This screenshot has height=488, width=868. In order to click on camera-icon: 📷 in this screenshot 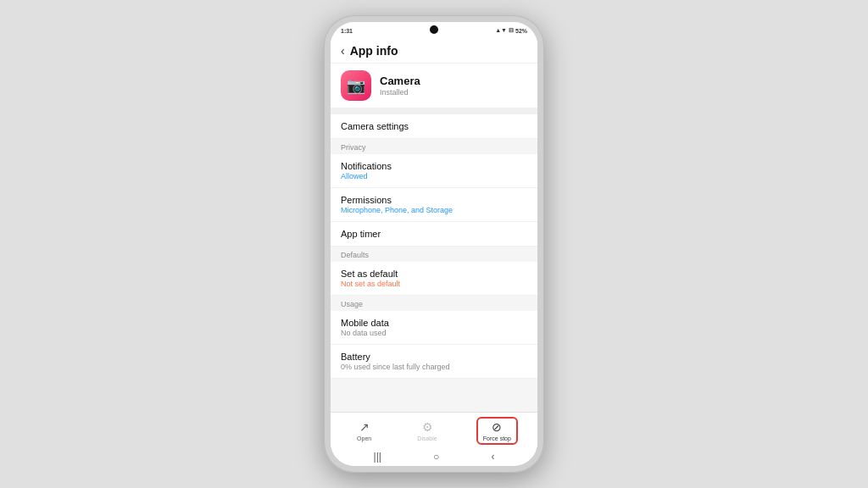, I will do `click(356, 86)`.